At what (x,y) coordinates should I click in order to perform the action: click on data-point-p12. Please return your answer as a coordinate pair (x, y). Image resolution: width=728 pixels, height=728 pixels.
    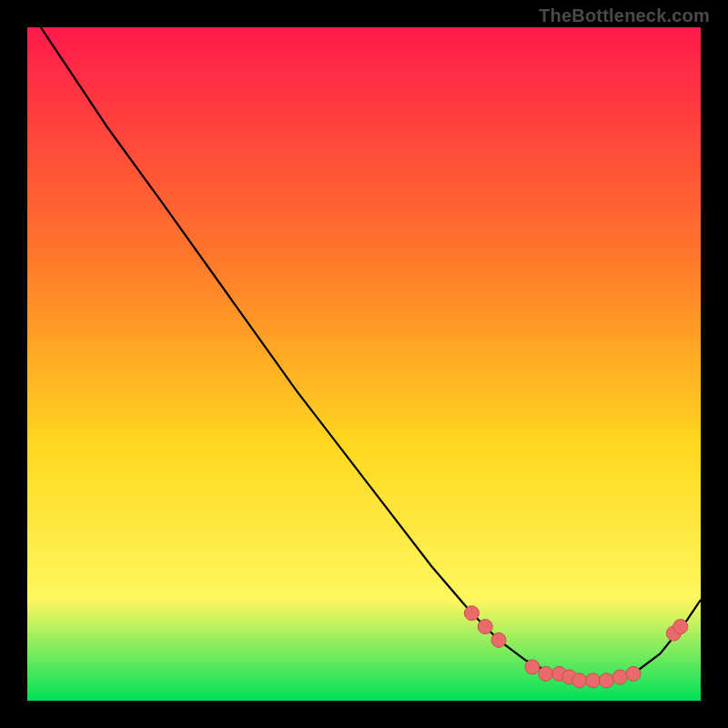
    Looking at the image, I should click on (633, 673).